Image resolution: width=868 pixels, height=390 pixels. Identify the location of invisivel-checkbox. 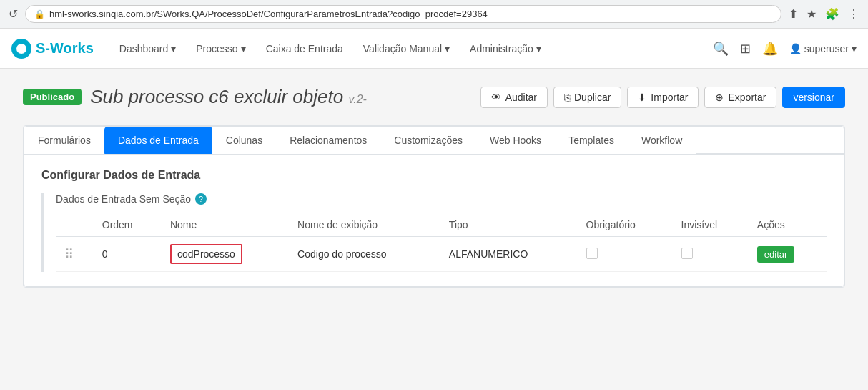
(687, 253).